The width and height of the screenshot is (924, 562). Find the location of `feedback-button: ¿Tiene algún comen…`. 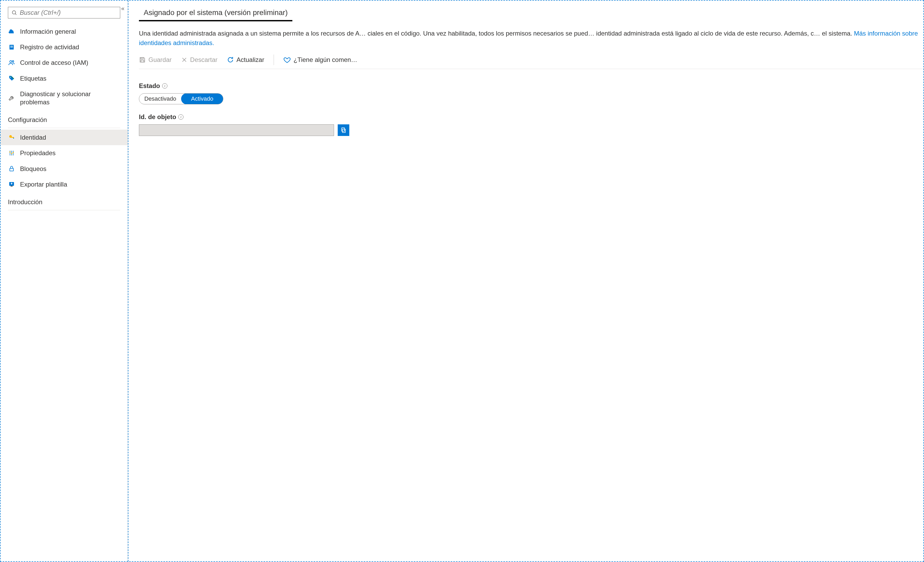

feedback-button: ¿Tiene algún comen… is located at coordinates (320, 60).